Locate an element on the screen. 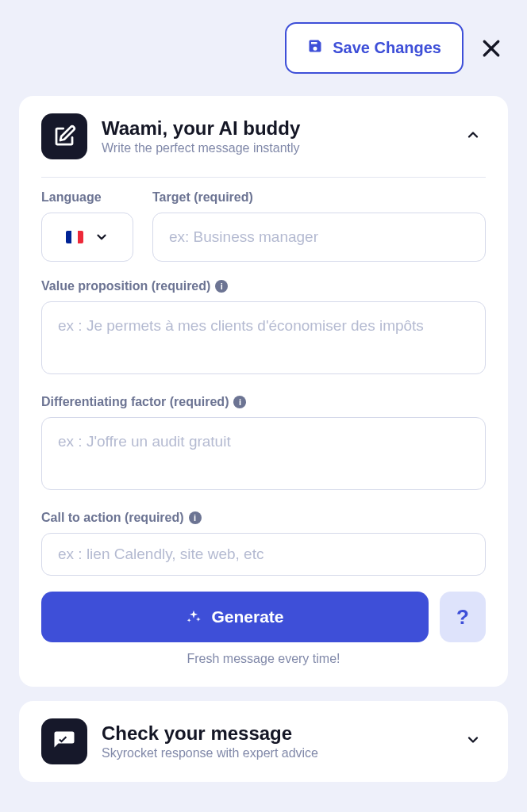 Image resolution: width=527 pixels, height=812 pixels. check-icon-box is located at coordinates (64, 741).